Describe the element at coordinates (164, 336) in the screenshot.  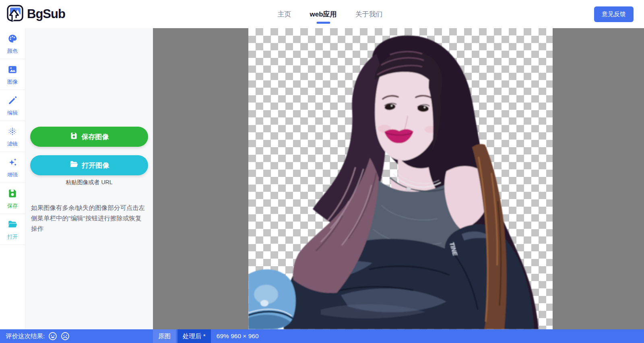
I see `tab-original-image: 原图` at that location.